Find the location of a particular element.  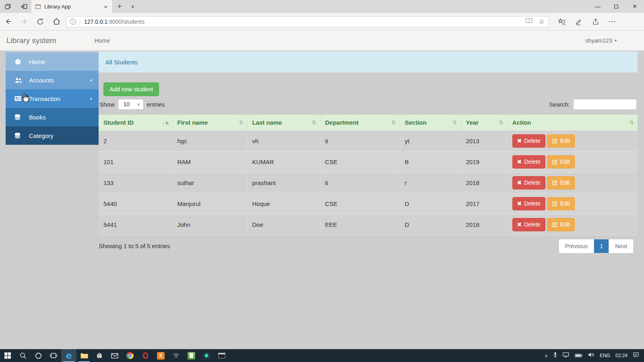

taskbar-xampp-icon: X is located at coordinates (161, 356).